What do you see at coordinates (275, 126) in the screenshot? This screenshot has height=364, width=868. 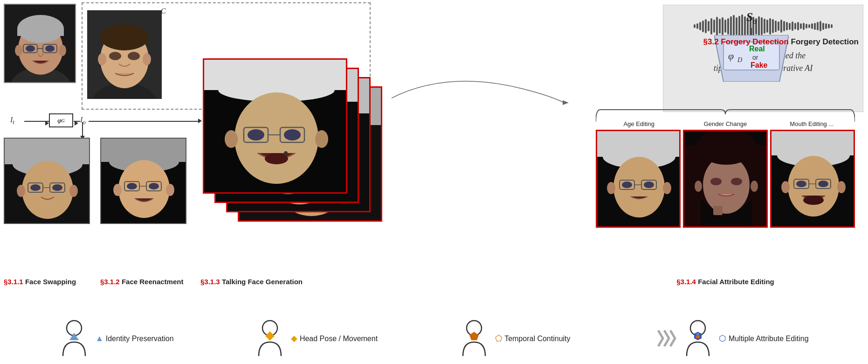 I see `talking-frame-1-front` at bounding box center [275, 126].